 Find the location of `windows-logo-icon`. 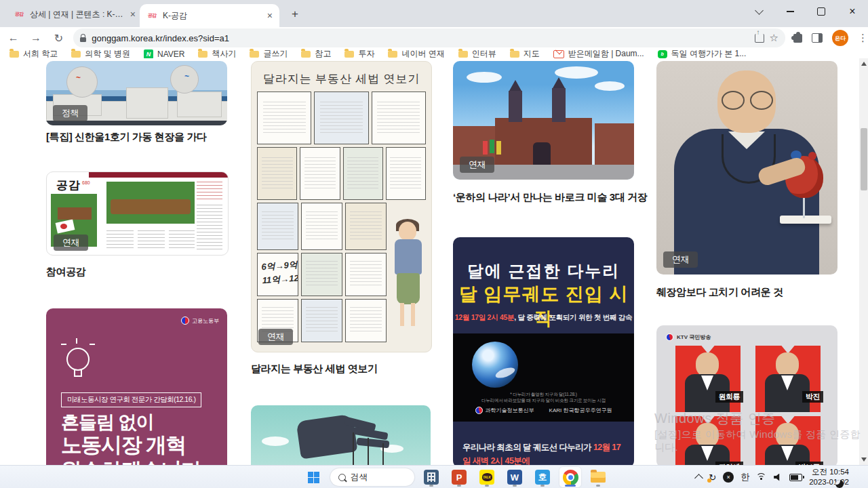

windows-logo-icon is located at coordinates (313, 477).